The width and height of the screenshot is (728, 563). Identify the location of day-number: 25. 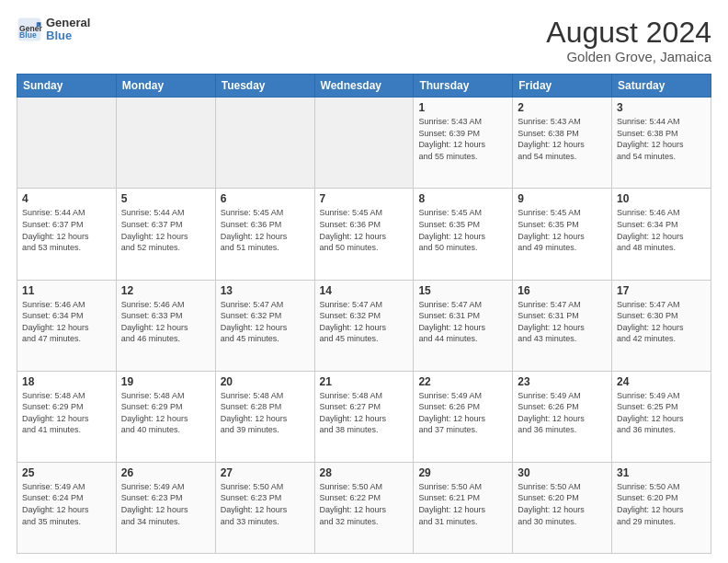
(66, 473).